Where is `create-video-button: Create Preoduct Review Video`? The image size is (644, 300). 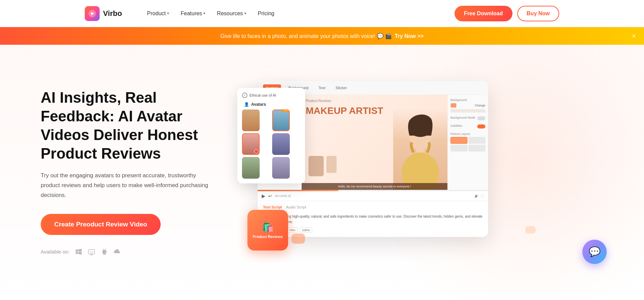 create-video-button: Create Preoduct Review Video is located at coordinates (101, 224).